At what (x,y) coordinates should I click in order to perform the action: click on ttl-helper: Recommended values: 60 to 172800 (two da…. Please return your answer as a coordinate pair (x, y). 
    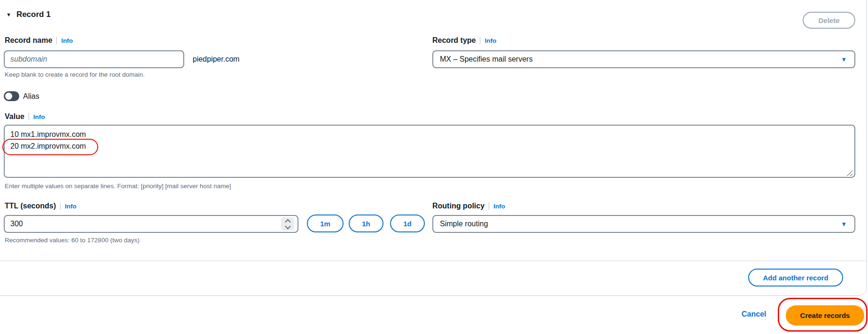
    Looking at the image, I should click on (72, 240).